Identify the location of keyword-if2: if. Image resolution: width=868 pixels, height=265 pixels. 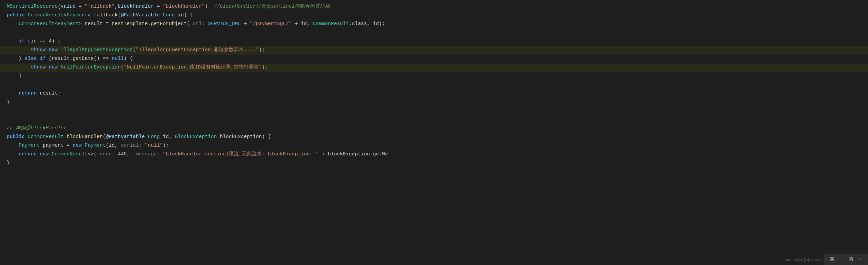
(43, 59).